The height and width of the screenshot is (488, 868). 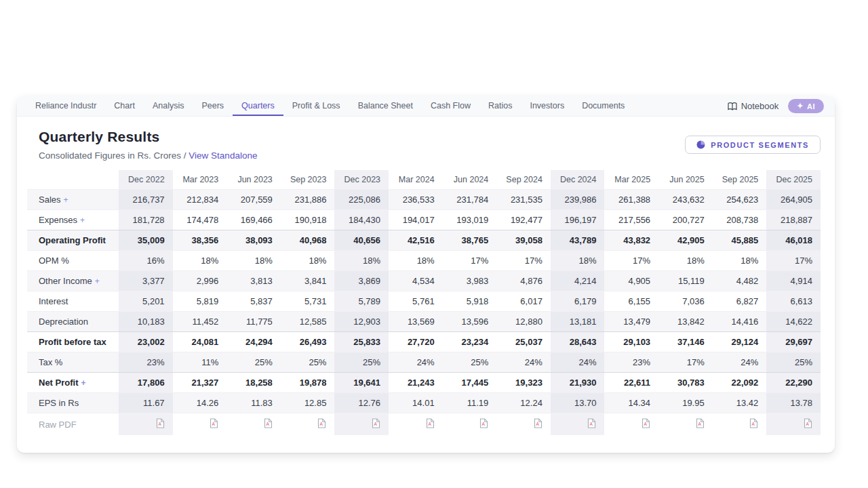 What do you see at coordinates (148, 145) in the screenshot?
I see `title-block: Quarterly Results Consolidated Figures i…` at bounding box center [148, 145].